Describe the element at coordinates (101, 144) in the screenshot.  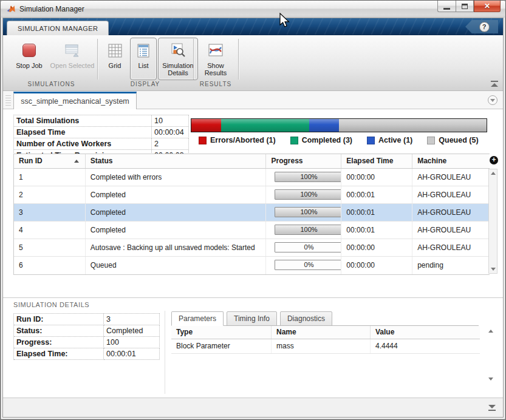
I see `summary-row: Number of Active Workers2` at that location.